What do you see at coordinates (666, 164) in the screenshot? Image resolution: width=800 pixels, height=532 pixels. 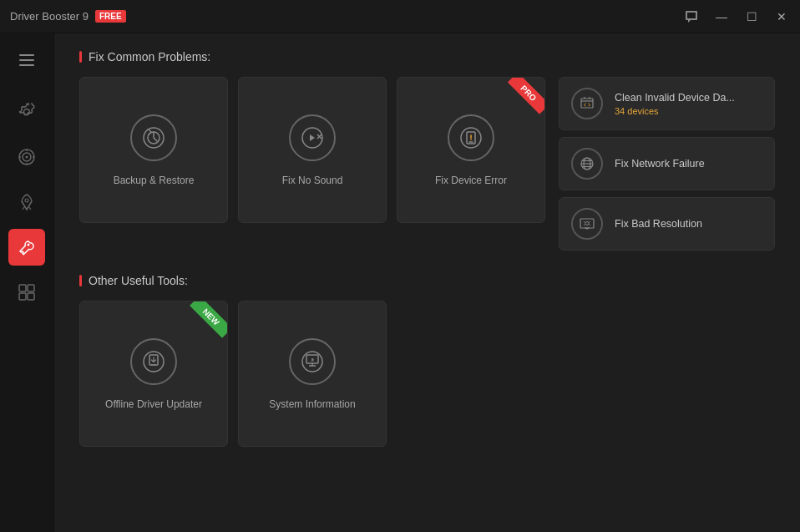 I see `right-panel: Clean Invalid Device Da... 34 devices` at bounding box center [666, 164].